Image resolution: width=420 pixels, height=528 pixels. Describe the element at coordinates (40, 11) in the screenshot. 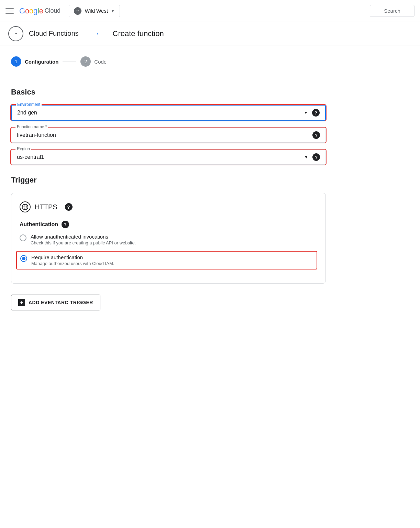

I see `google-cloud-logo: Google Cloud` at that location.